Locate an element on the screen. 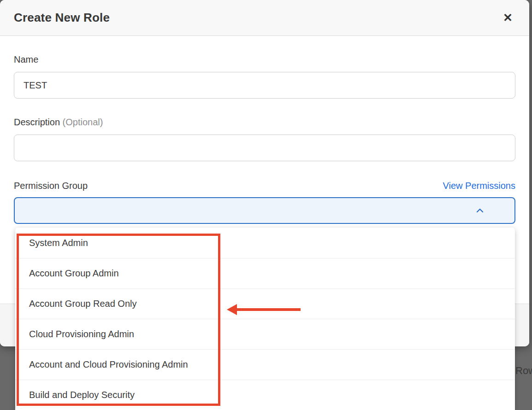 The image size is (532, 410). name-input is located at coordinates (265, 85).